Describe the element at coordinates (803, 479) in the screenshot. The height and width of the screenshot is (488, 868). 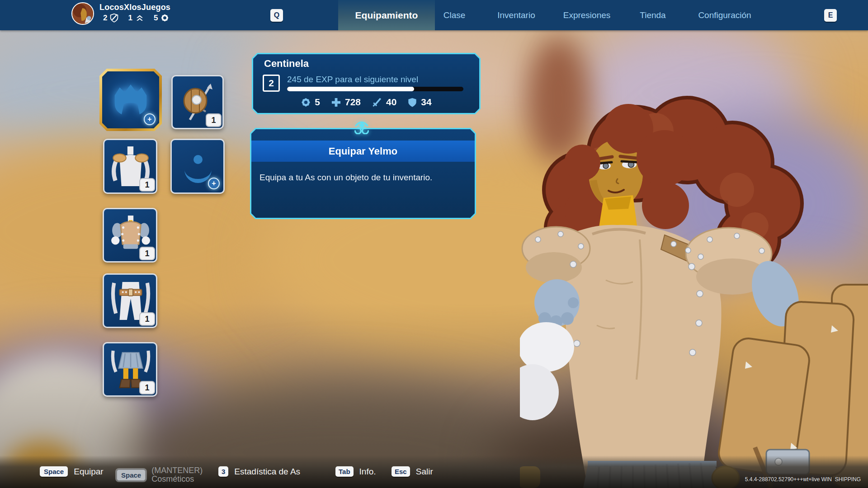
I see `build-version: 5.4.4-288702.52790+++wt+live WIN SHIPPIN…` at that location.